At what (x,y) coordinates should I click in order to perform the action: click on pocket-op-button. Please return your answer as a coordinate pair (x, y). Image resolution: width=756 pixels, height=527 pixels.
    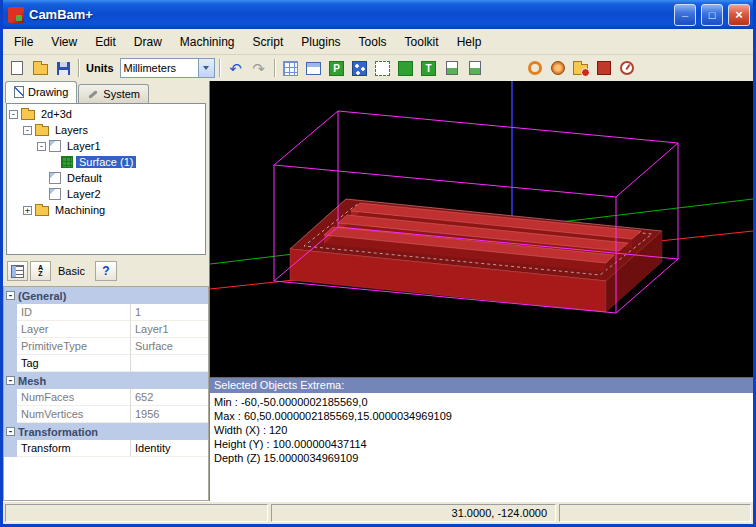
    Looking at the image, I should click on (558, 68).